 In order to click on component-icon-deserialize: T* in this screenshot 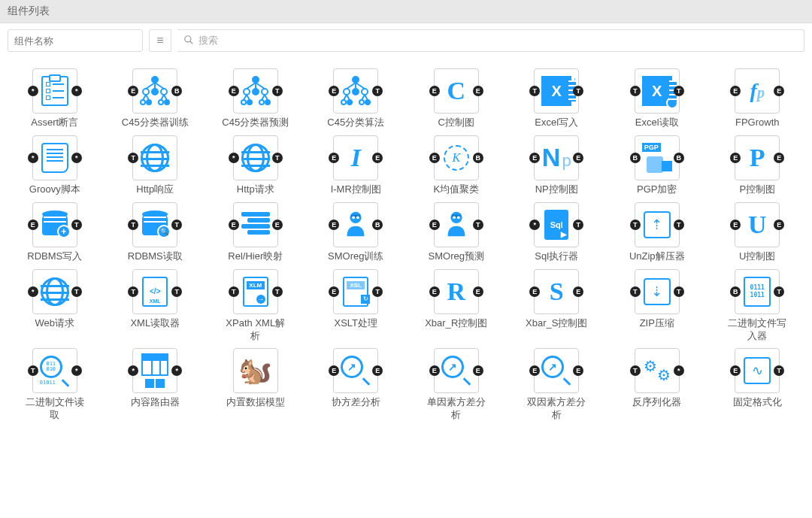, I will do `click(657, 371)`.